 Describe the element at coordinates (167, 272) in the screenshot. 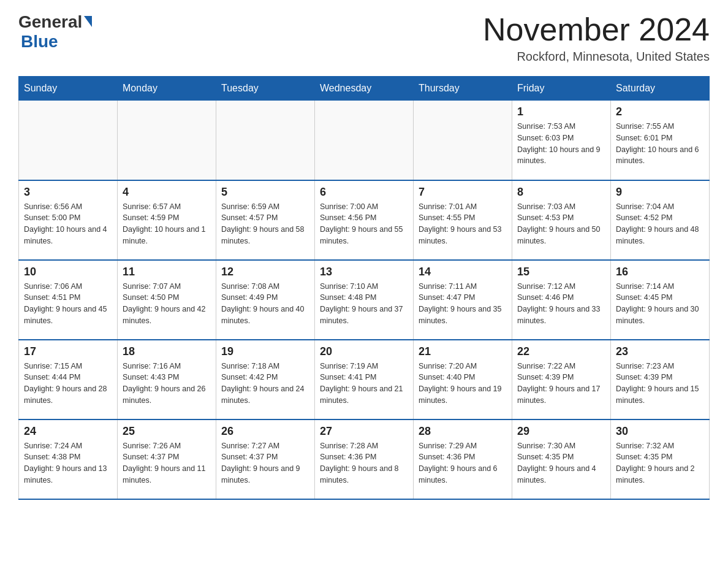

I see `day-number: 11` at that location.